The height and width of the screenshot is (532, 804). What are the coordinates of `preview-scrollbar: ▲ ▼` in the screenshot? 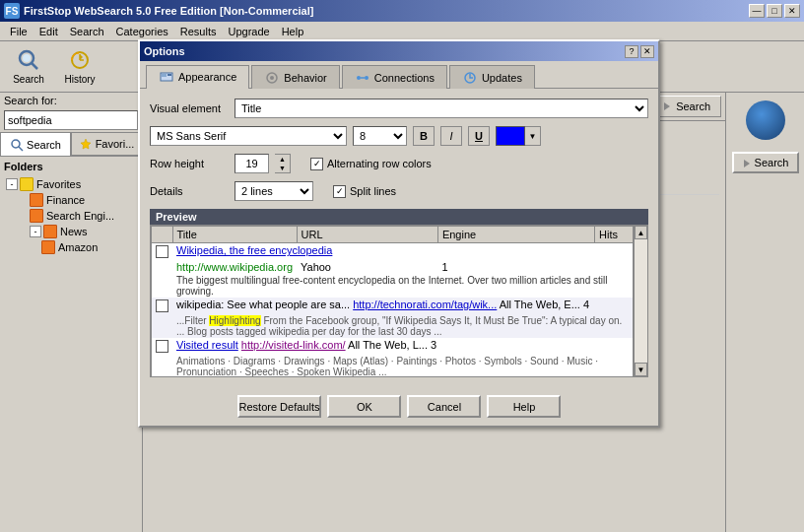 It's located at (640, 301).